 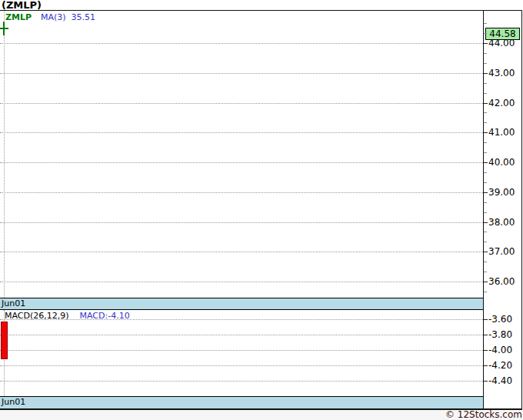 What do you see at coordinates (484, 415) in the screenshot?
I see `site-credit-link: © 12Stocks.com` at bounding box center [484, 415].